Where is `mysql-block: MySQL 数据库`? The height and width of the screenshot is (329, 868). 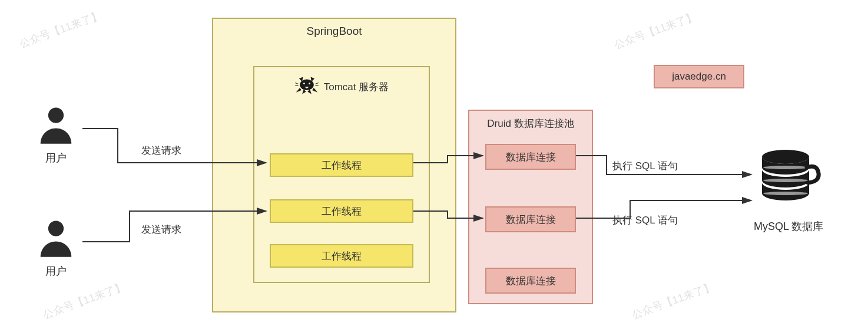
mysql-block: MySQL 数据库 is located at coordinates (789, 190).